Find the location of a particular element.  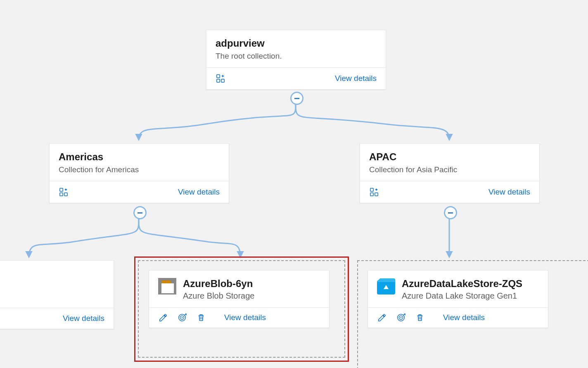

data-source-title: AzureBlob-6yn is located at coordinates (219, 284).